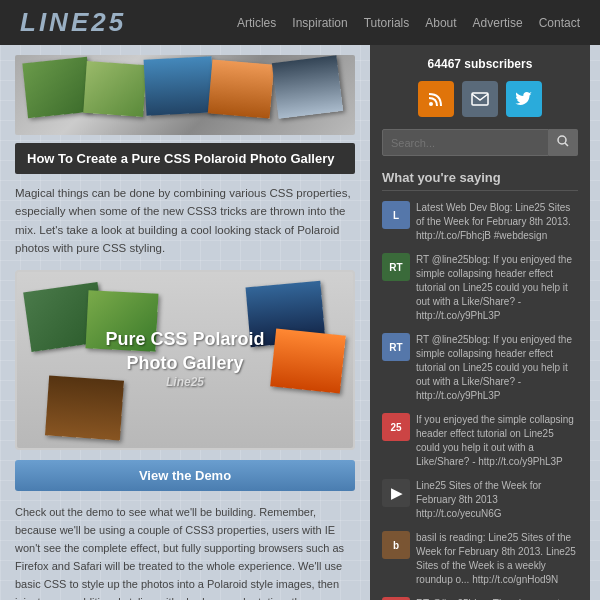  Describe the element at coordinates (497, 222) in the screenshot. I see `tweet-text: Latest Web Dev Blog: Line25 Sites of the…` at that location.